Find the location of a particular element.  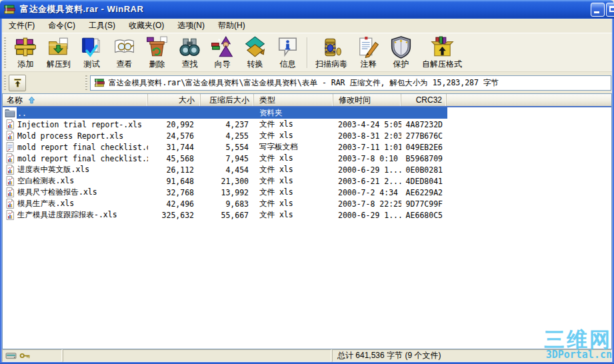

table-row: Mold process Report.xls24,5764,255文件 xls… is located at coordinates (307, 136).